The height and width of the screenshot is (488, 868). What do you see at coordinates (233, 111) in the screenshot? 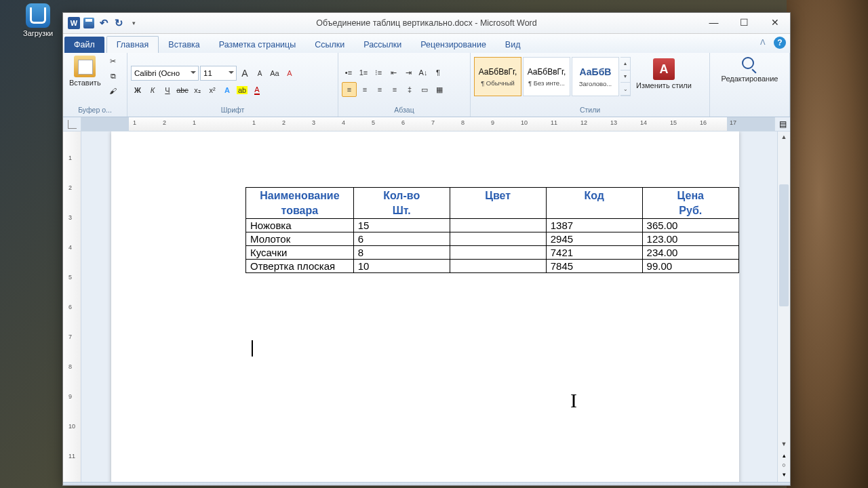
I see `group-font-label: Шрифт` at bounding box center [233, 111].